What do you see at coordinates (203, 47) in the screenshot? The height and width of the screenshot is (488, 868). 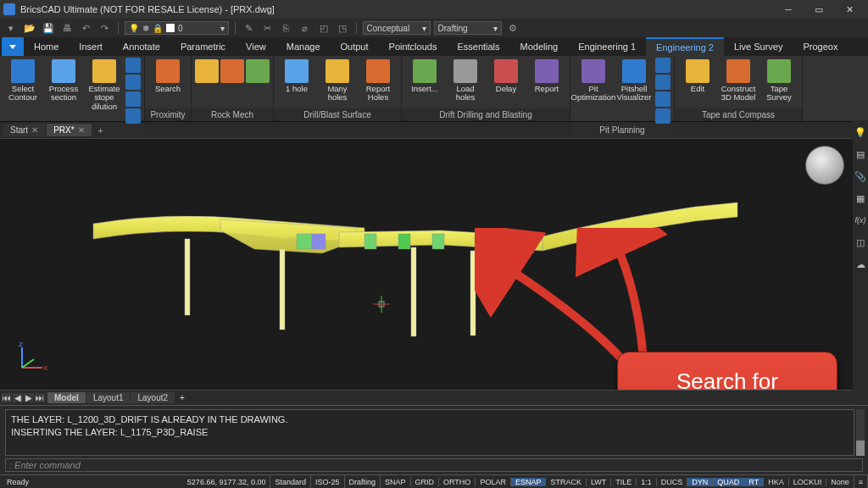 I see `ribbon-tab-parametric: Parametric` at bounding box center [203, 47].